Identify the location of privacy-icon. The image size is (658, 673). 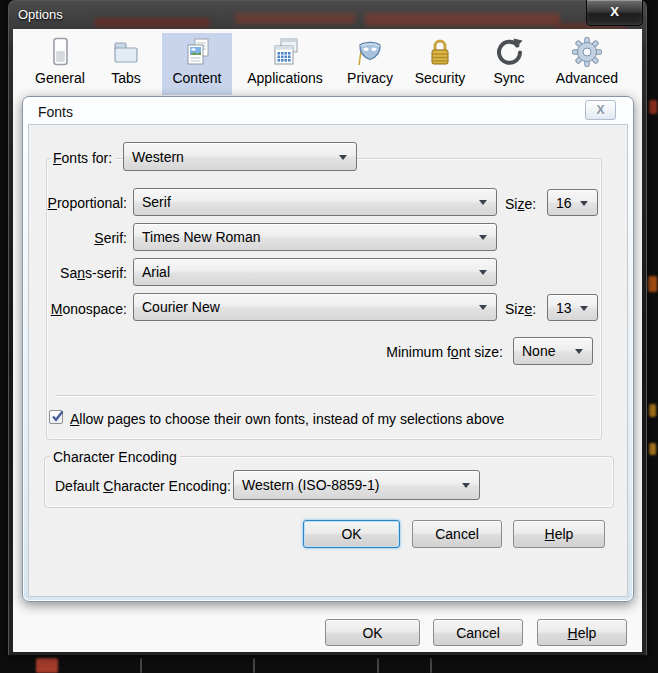
(370, 52).